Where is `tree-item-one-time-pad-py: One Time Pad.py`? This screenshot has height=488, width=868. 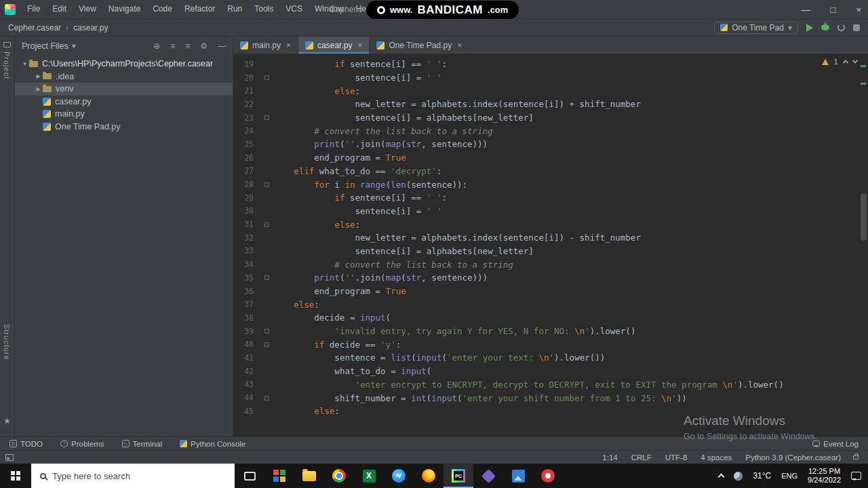
tree-item-one-time-pad-py: One Time Pad.py is located at coordinates (123, 127).